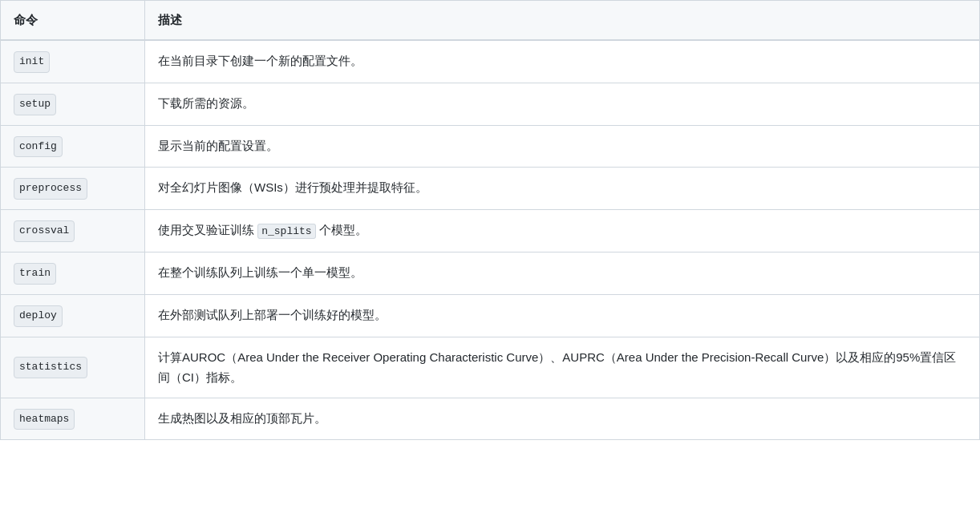 This screenshot has width=980, height=505. I want to click on description-cell: 计算AUROC（Area Under the Receiver Operatin…, so click(563, 367).